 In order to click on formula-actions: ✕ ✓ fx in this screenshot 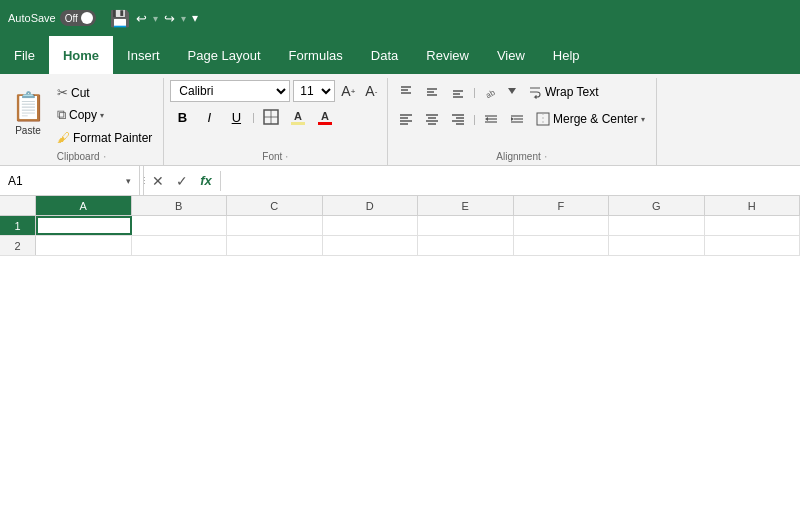, I will do `click(182, 181)`.